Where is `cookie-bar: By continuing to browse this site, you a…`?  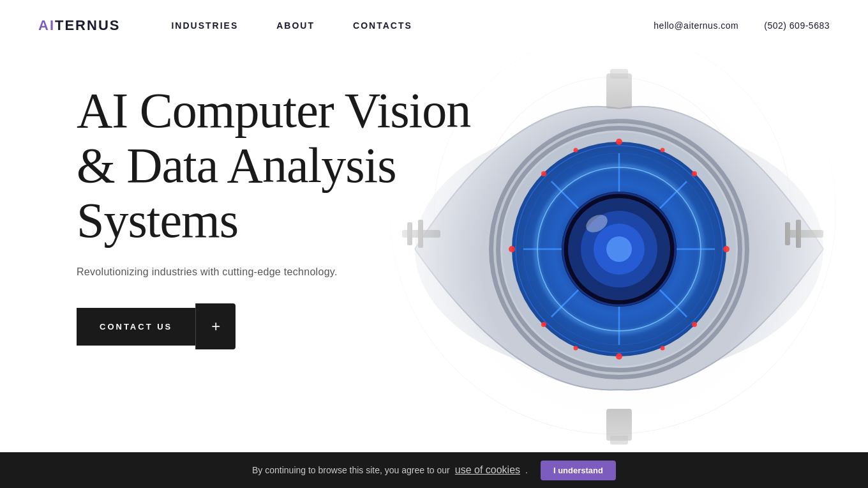 cookie-bar: By continuing to browse this site, you a… is located at coordinates (434, 470).